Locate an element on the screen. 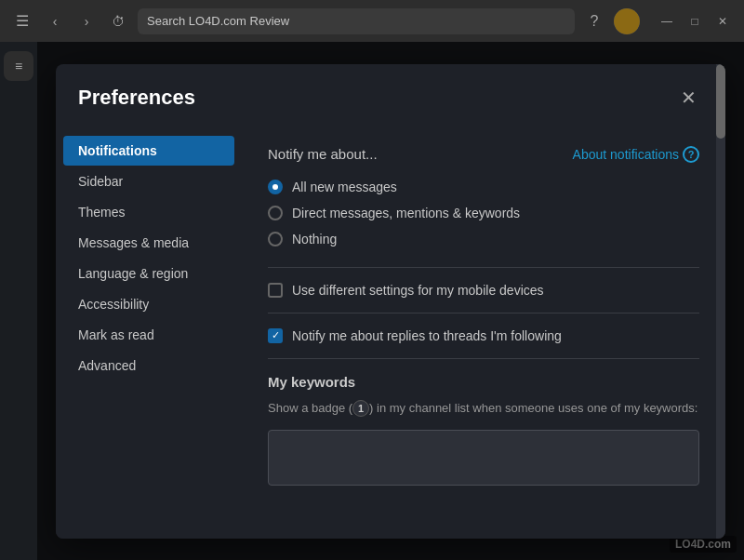 The height and width of the screenshot is (560, 744). sidebar-strip-icon: ≡ is located at coordinates (19, 66).